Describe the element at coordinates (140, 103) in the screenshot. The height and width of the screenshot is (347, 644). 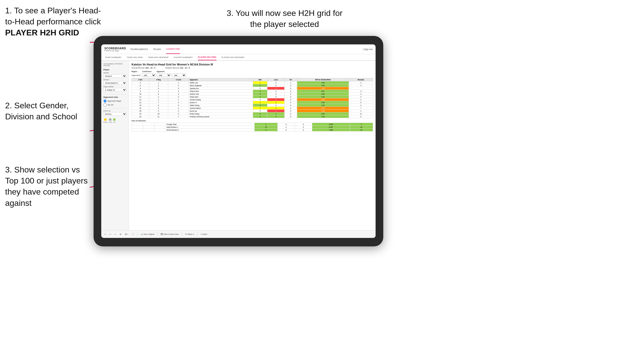
I see `td-div: 14` at that location.